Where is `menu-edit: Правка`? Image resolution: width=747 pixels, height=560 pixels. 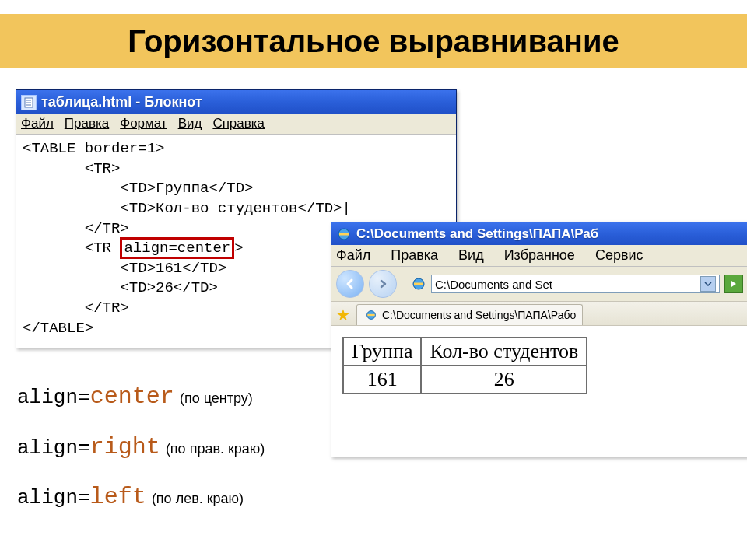
menu-edit: Правка is located at coordinates (87, 124).